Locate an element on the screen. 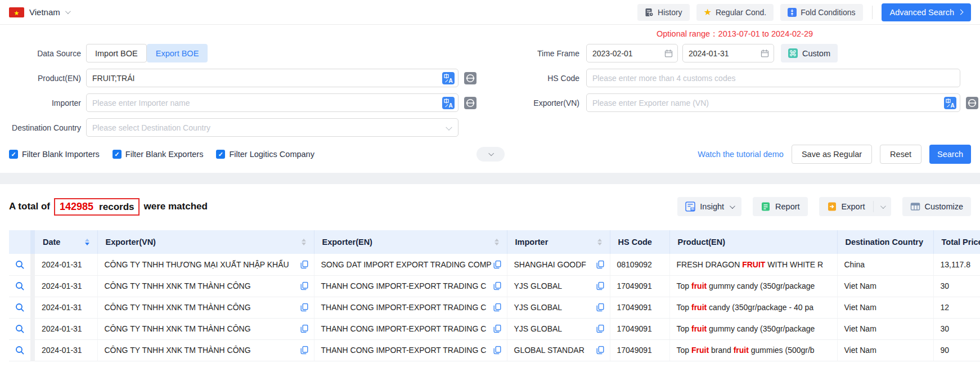  cell-text: THANH CONG IMPORT-EXPORT TRADING C is located at coordinates (404, 350).